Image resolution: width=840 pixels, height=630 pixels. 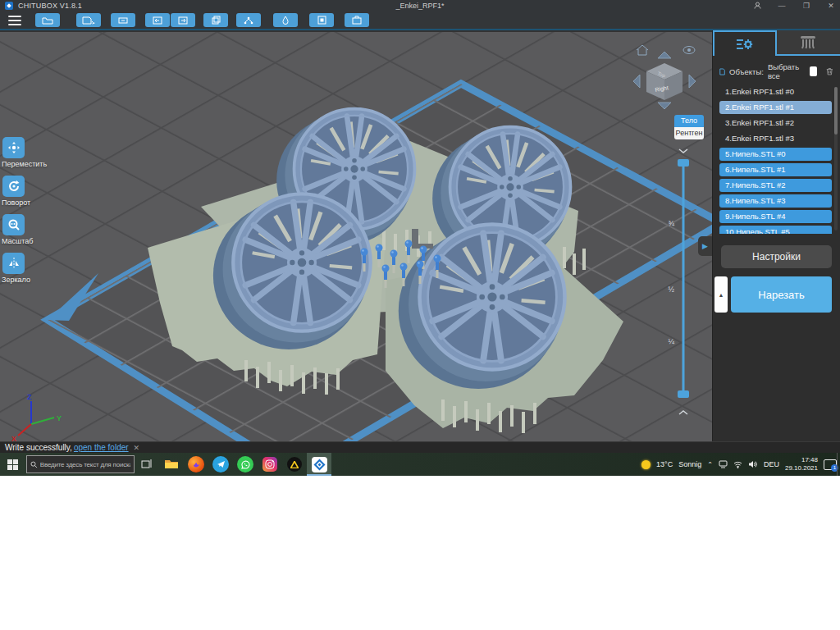 I want to click on telegram-icon, so click(x=221, y=464).